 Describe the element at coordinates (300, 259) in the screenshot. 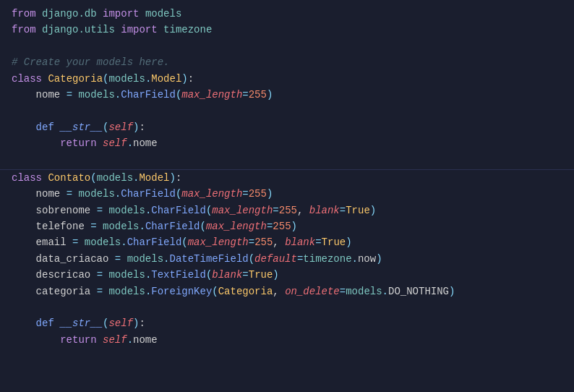

I see `equals-kw-8: =` at that location.